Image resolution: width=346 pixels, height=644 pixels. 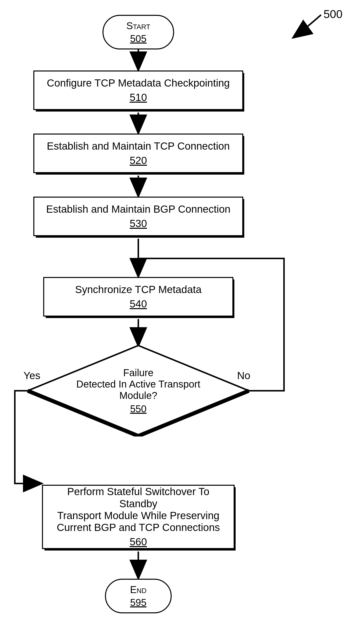 I want to click on process-520-label: Establish and Maintain TCP Connection, so click(x=138, y=146).